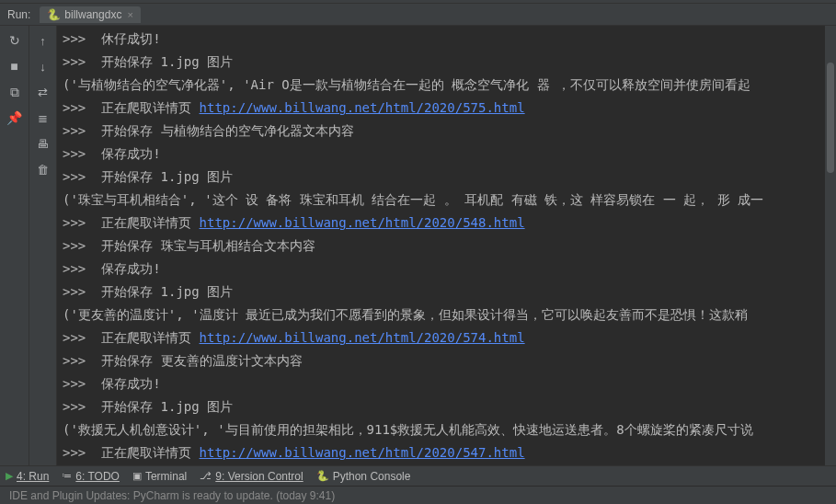  Describe the element at coordinates (43, 246) in the screenshot. I see `run-secondary-toolbar: ↑ ↓ ⇄ ≣ 🖶 🗑` at that location.